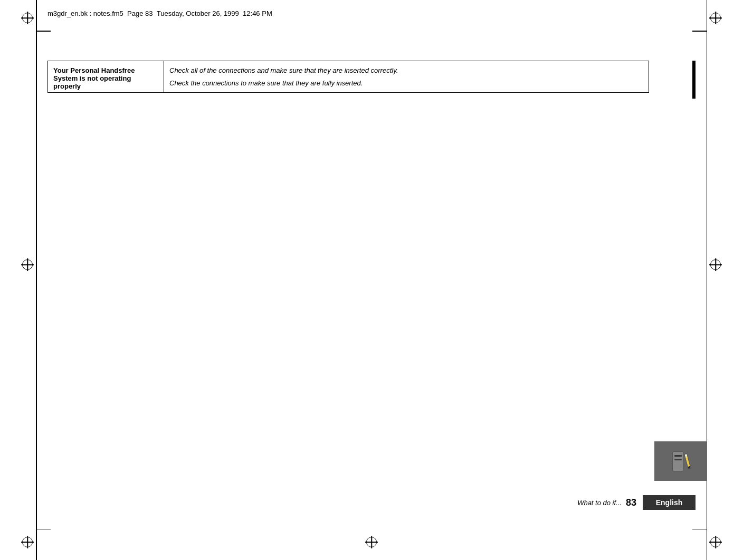 This screenshot has height=560, width=743. What do you see at coordinates (372, 542) in the screenshot?
I see `reg-mark-bottom-center` at bounding box center [372, 542].